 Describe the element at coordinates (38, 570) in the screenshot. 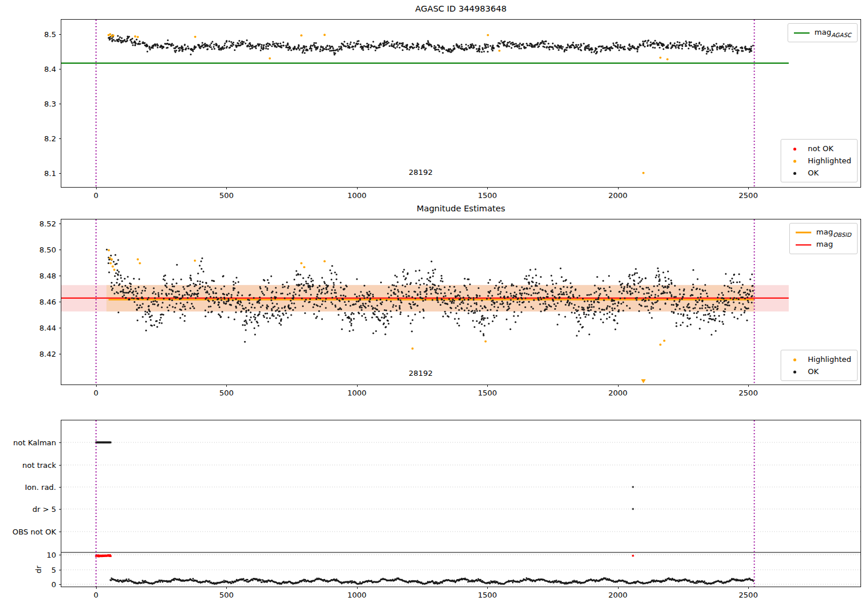

I see `dr-axis-label: dr` at that location.